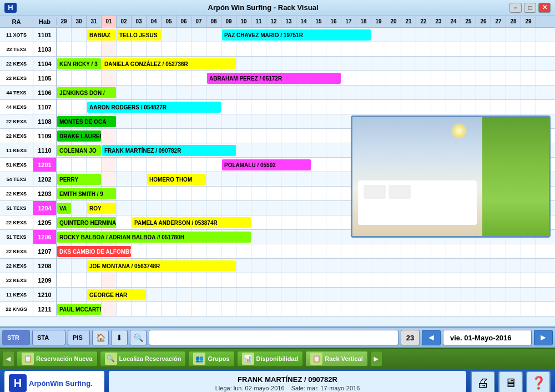 The image size is (555, 392). What do you see at coordinates (278, 49) in the screenshot?
I see `table-row: 22 TEXS1103` at bounding box center [278, 49].